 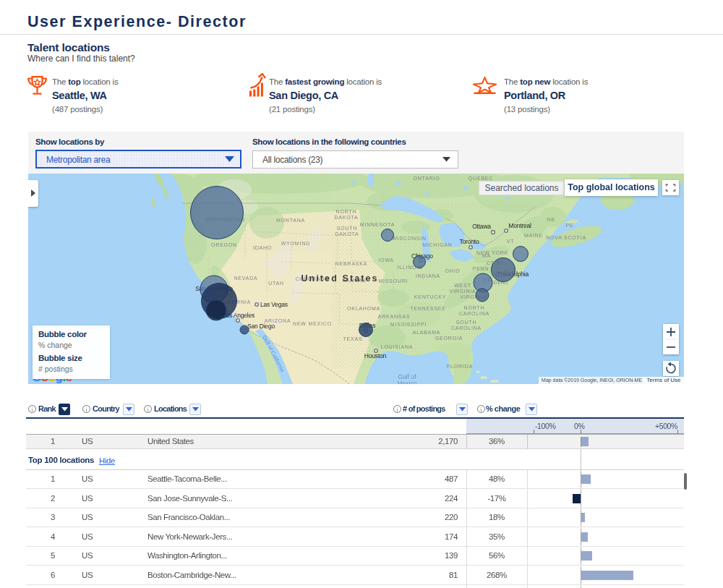 What do you see at coordinates (276, 284) in the screenshot?
I see `svg-text: UTAH` at bounding box center [276, 284].